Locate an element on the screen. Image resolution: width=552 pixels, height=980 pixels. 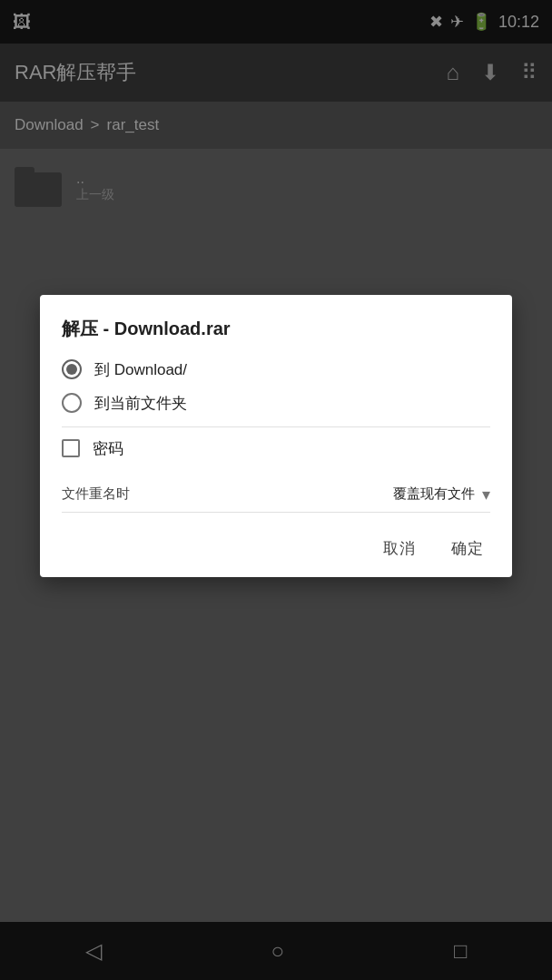
radio-label-1: 到 Download/ is located at coordinates (141, 370).